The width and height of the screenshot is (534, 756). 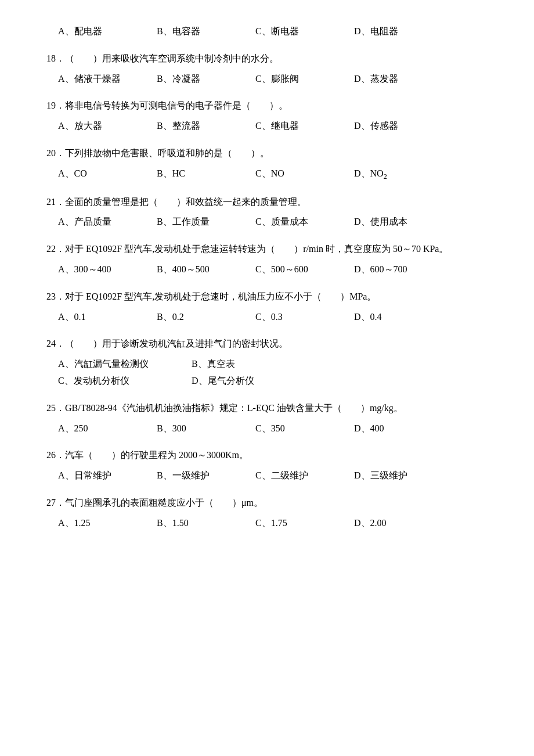 I want to click on option-a: A、1.25, so click(x=104, y=524).